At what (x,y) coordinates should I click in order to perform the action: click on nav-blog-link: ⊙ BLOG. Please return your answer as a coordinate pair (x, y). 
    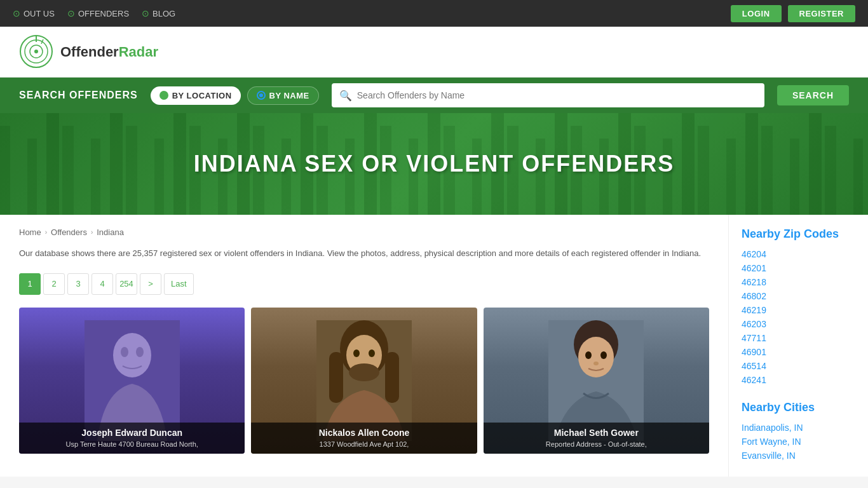
    Looking at the image, I should click on (159, 13).